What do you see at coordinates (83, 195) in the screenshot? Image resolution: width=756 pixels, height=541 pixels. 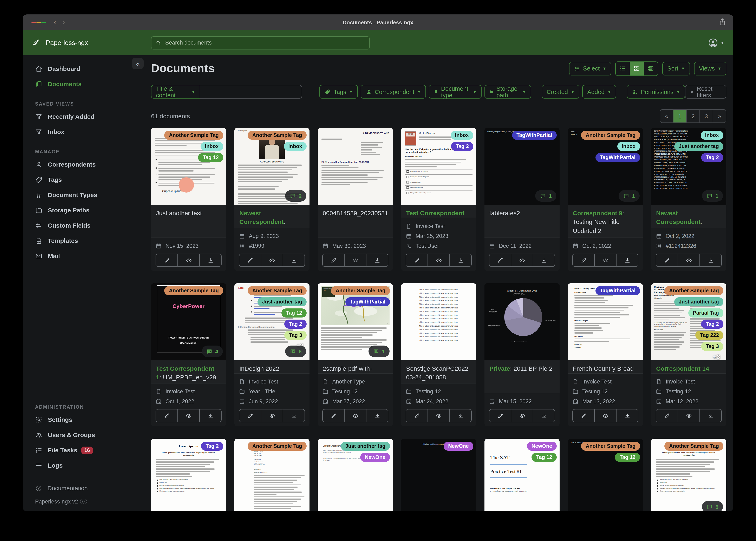 I see `sidebar-item-document-types: Document Types` at bounding box center [83, 195].